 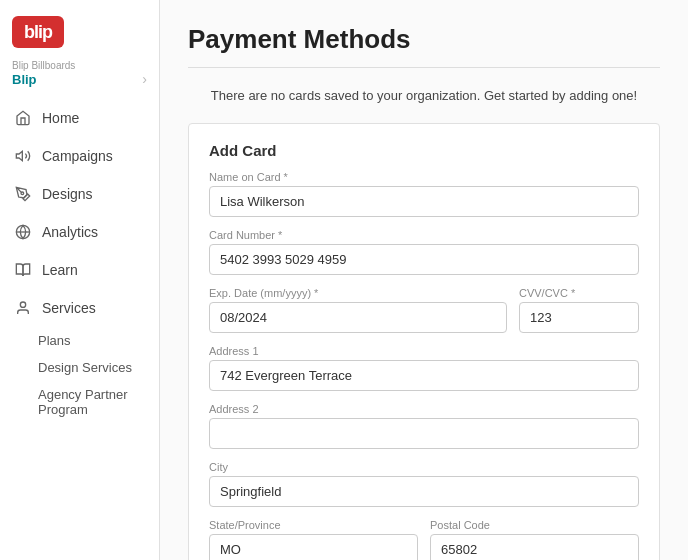 I want to click on logo: blip, so click(x=38, y=32).